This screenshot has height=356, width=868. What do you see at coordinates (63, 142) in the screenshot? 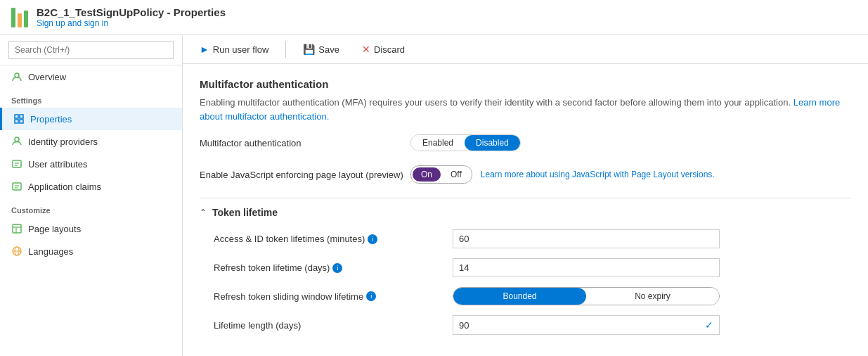
I see `sidebar-item-label: Identity providers` at bounding box center [63, 142].